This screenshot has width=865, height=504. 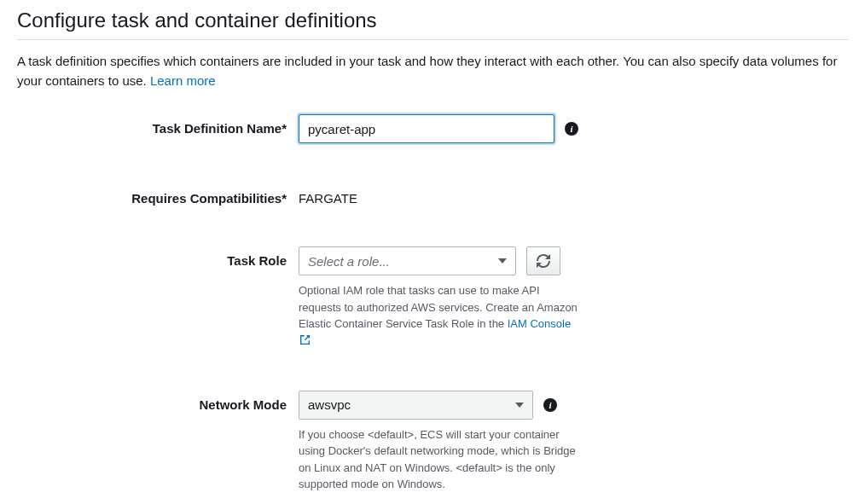 What do you see at coordinates (427, 129) in the screenshot?
I see `task-definition-name-input` at bounding box center [427, 129].